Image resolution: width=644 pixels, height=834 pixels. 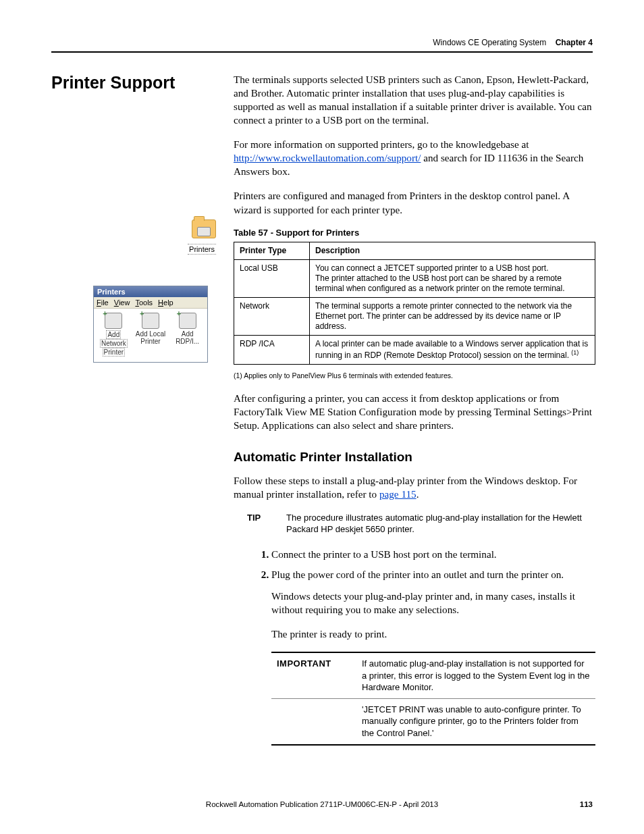 What do you see at coordinates (433, 698) in the screenshot?
I see `important-block: IMPORTANT If automatic plug-and-play ins…` at bounding box center [433, 698].